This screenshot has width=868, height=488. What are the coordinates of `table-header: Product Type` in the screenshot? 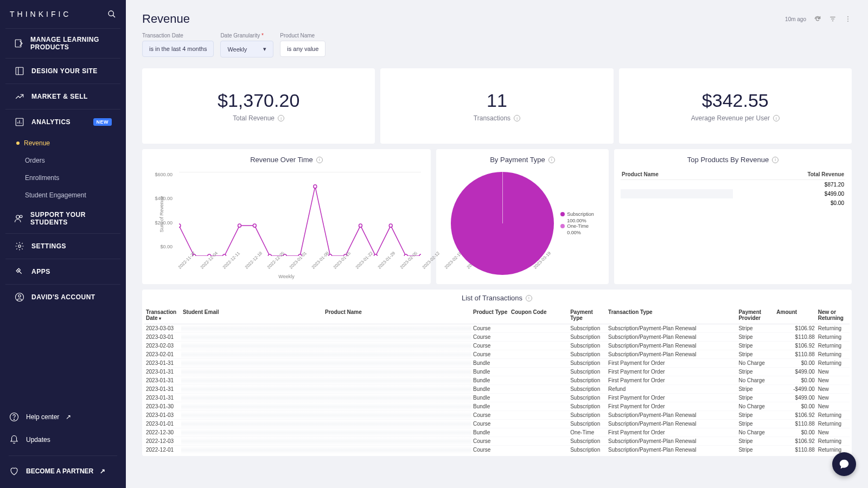 It's located at (490, 316).